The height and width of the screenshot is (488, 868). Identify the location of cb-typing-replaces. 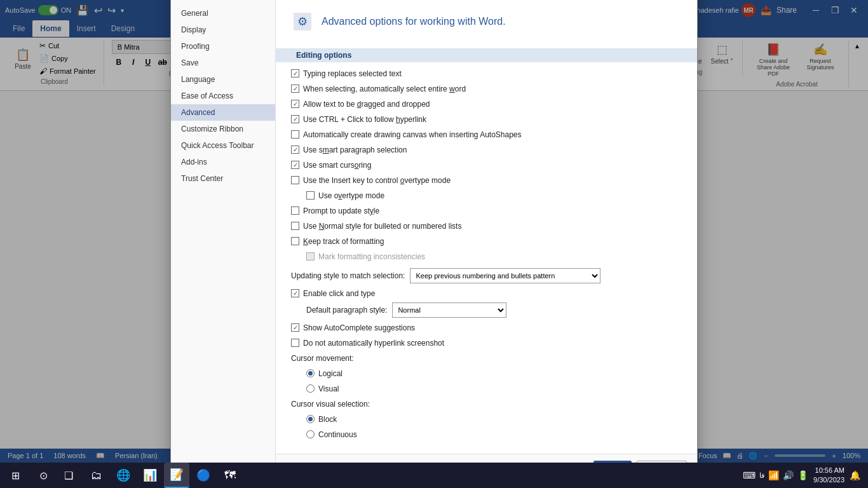
(295, 74).